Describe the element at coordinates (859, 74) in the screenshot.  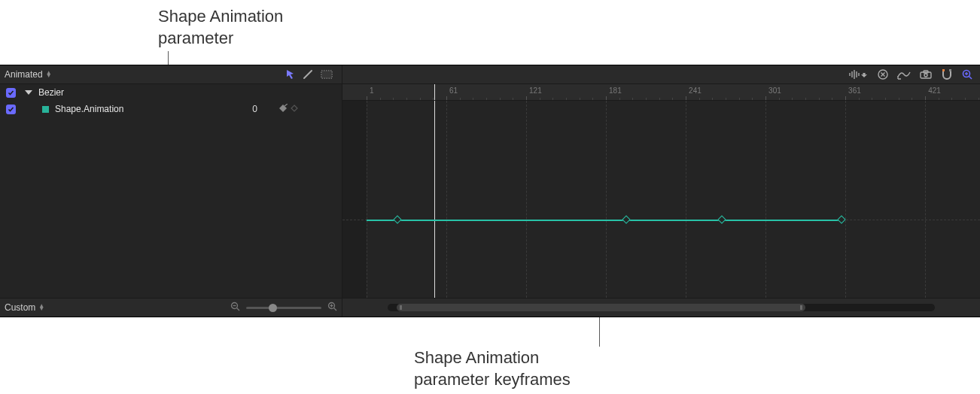
I see `audio-waveform-popup-icon` at that location.